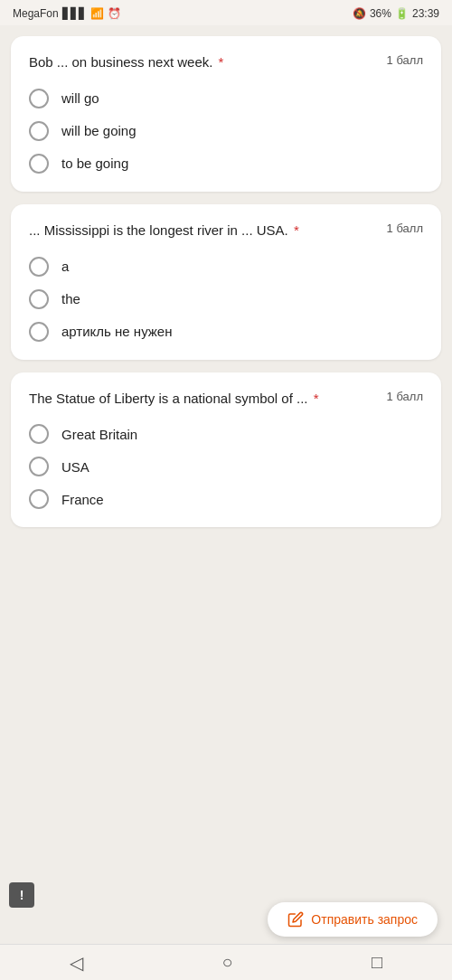 This screenshot has height=980, width=452. I want to click on option-label-1-3: to be going, so click(95, 163).